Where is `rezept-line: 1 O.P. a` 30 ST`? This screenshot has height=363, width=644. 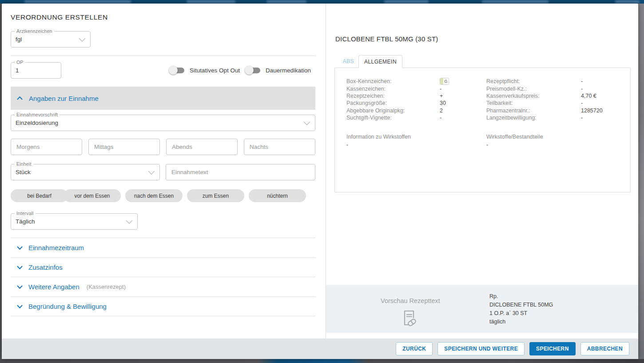
rezept-line: 1 O.P. a` 30 ST is located at coordinates (521, 314).